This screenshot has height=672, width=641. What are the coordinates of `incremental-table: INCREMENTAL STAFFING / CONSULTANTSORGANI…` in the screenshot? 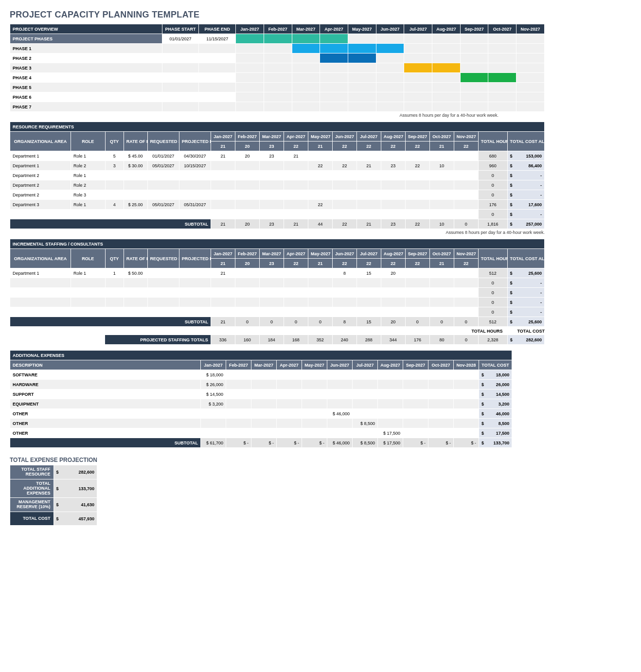 It's located at (277, 283).